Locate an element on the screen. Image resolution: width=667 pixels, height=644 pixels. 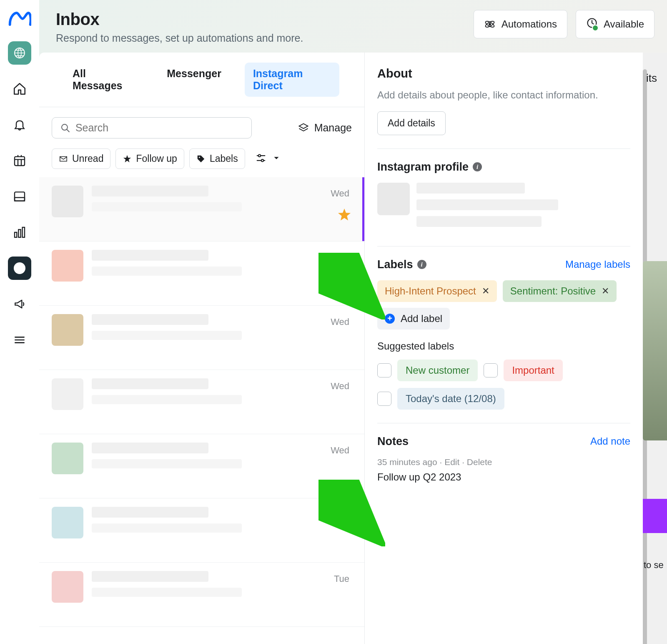
filter-labels: Labels is located at coordinates (217, 158).